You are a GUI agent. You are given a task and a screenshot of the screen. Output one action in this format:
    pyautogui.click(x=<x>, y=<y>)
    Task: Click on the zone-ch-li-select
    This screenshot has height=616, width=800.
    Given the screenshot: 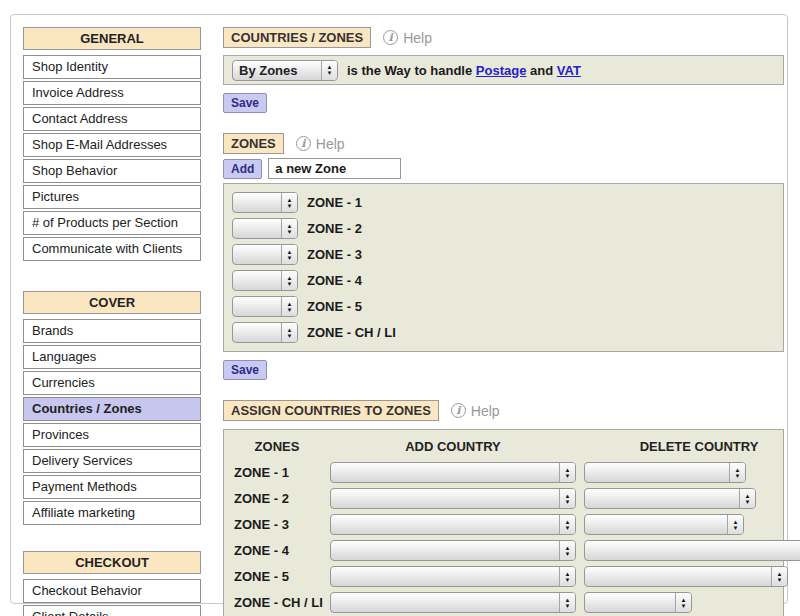 What is the action you would take?
    pyautogui.click(x=265, y=332)
    